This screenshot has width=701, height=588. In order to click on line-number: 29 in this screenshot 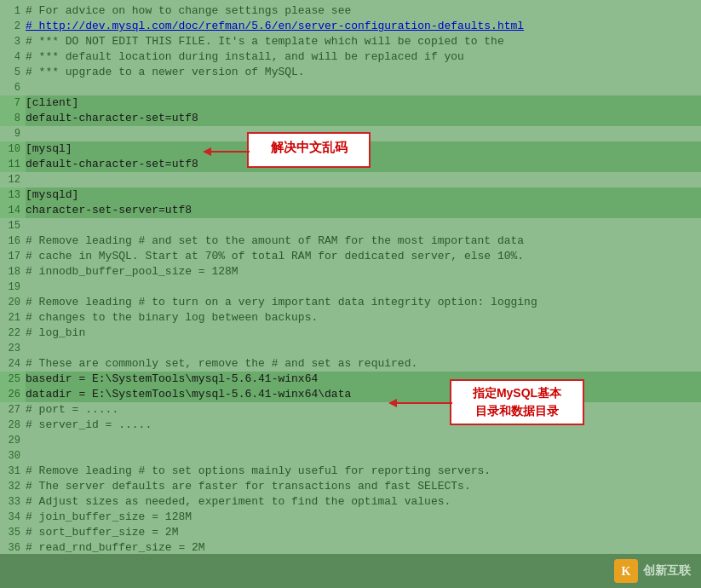, I will do `click(13, 441)`.